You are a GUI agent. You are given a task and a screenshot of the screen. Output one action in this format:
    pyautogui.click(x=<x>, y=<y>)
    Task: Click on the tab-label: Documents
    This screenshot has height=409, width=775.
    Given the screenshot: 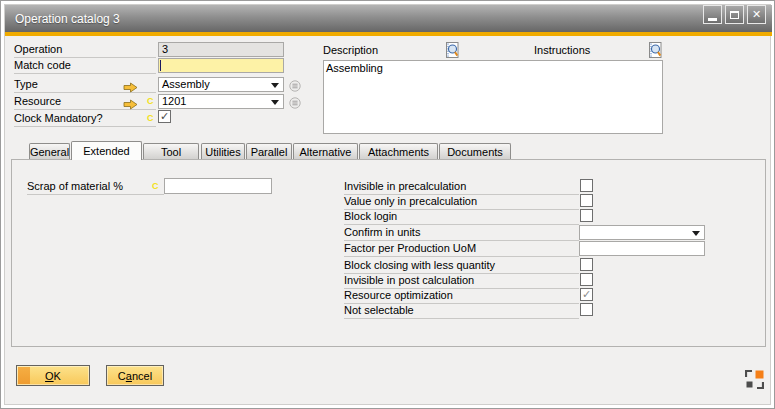 What is the action you would take?
    pyautogui.click(x=475, y=152)
    